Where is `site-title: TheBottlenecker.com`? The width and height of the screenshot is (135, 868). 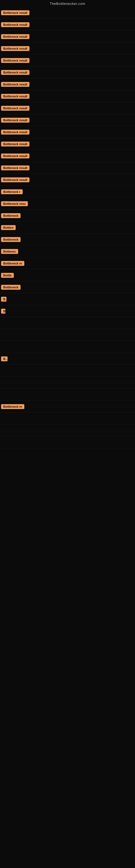
site-title: TheBottlenecker.com is located at coordinates (68, 4).